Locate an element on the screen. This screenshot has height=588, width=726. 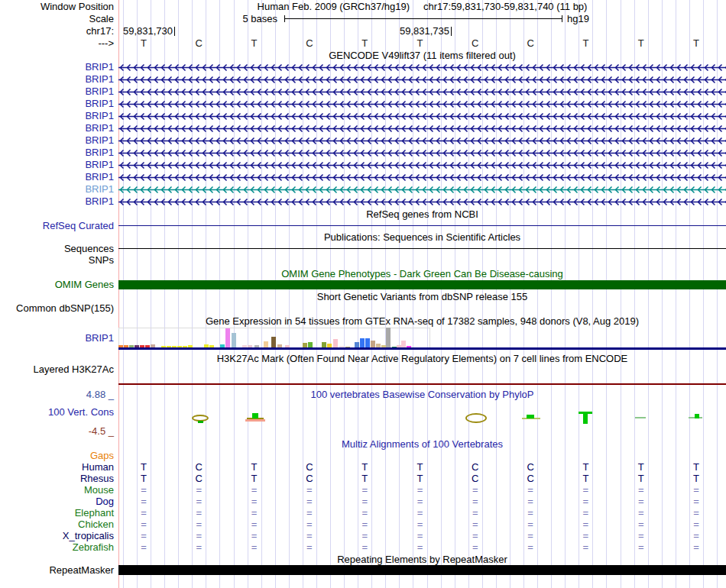
species-label: Elephant is located at coordinates (58, 513).